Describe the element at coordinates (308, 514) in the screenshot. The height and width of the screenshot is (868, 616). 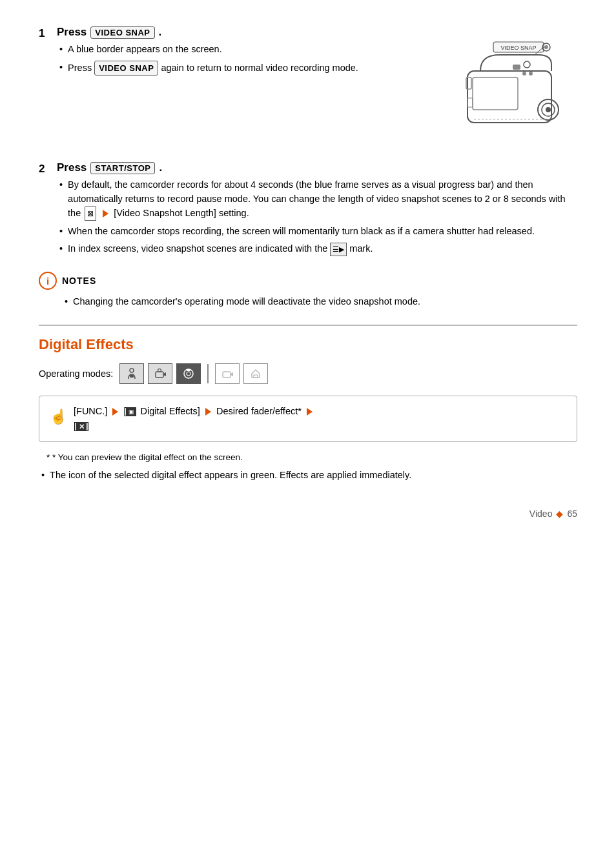
I see `page-footer: Video ◆ 65` at that location.